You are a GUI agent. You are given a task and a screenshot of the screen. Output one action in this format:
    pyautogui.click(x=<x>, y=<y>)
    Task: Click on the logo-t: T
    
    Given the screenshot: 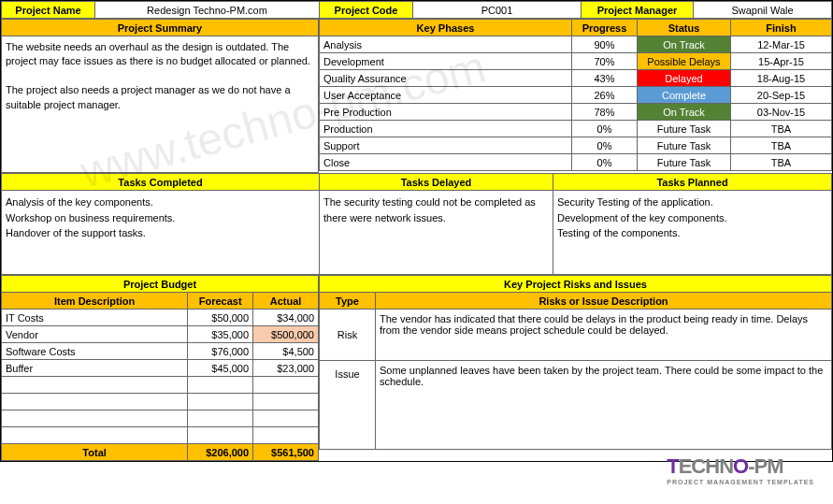 What is the action you would take?
    pyautogui.click(x=672, y=466)
    